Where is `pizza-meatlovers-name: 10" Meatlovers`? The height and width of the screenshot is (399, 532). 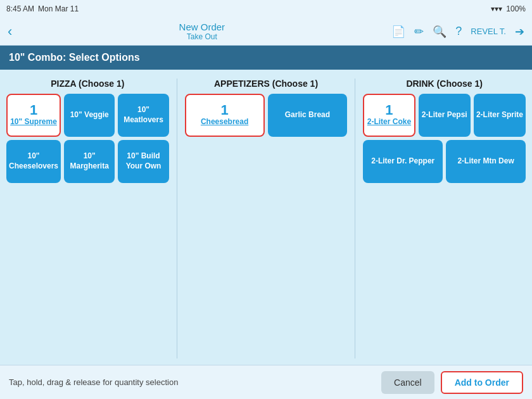
pizza-meatlovers-name: 10" Meatlovers is located at coordinates (143, 115).